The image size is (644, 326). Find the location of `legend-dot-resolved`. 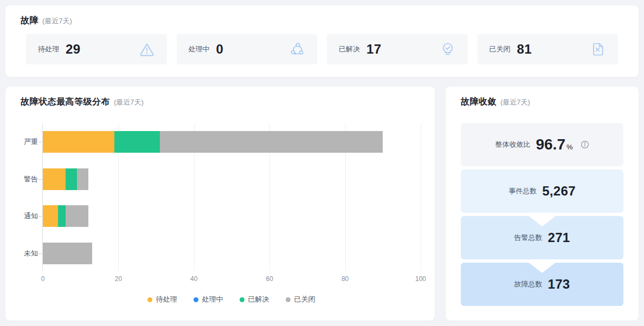

legend-dot-resolved is located at coordinates (242, 300).